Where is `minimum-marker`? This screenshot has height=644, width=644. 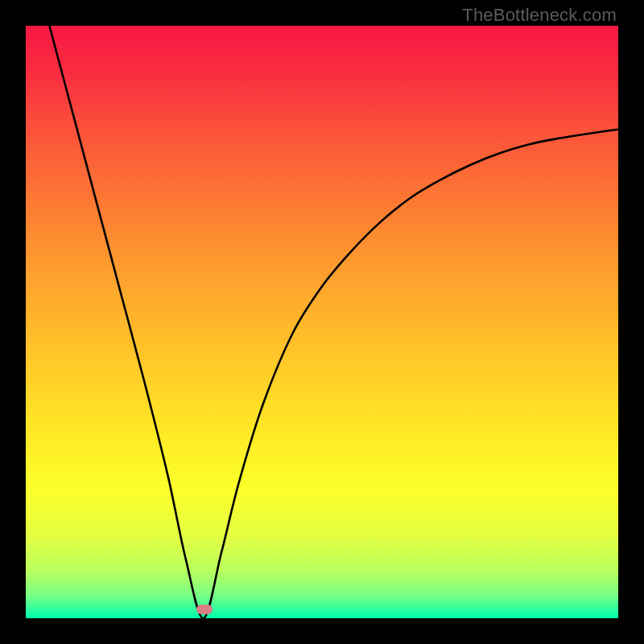 minimum-marker is located at coordinates (204, 609).